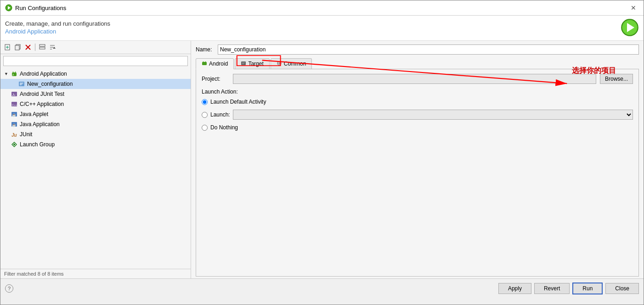 Image resolution: width=644 pixels, height=305 pixels. What do you see at coordinates (96, 61) in the screenshot?
I see `search-input` at bounding box center [96, 61].